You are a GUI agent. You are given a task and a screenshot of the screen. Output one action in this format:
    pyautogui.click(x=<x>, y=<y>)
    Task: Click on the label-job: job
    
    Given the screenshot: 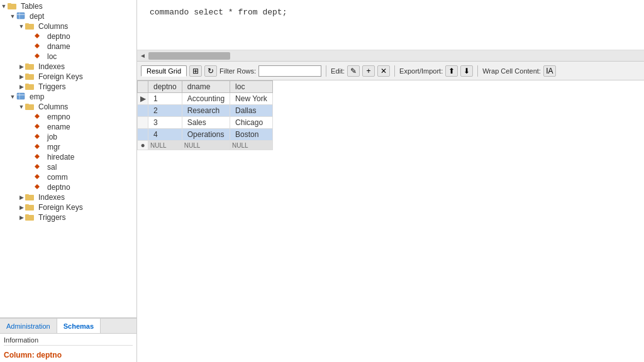 What is the action you would take?
    pyautogui.click(x=52, y=137)
    